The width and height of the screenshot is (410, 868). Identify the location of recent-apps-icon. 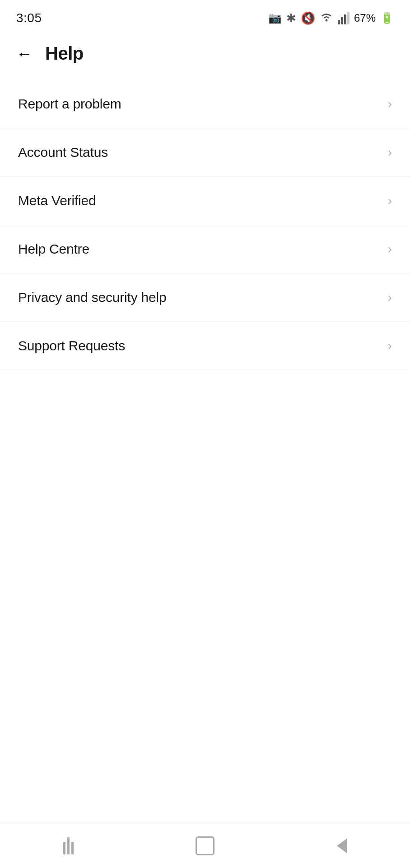
(69, 846).